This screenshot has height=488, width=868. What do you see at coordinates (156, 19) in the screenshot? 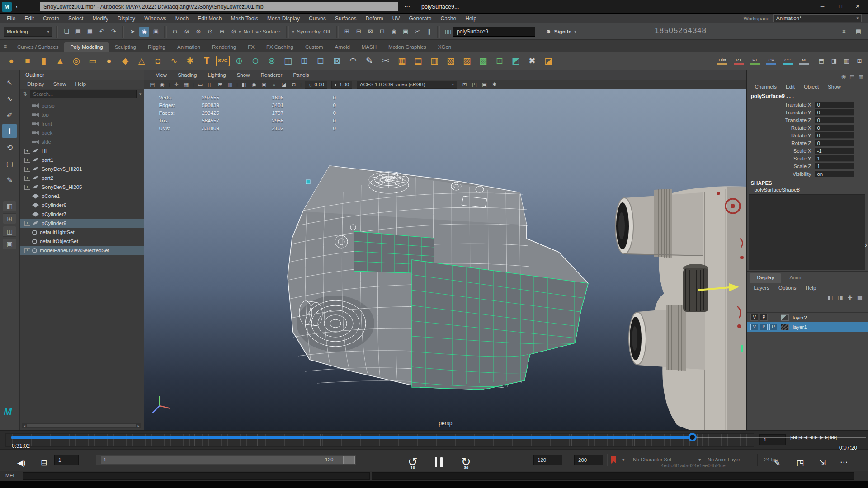
I see `menu-item: Windows` at bounding box center [156, 19].